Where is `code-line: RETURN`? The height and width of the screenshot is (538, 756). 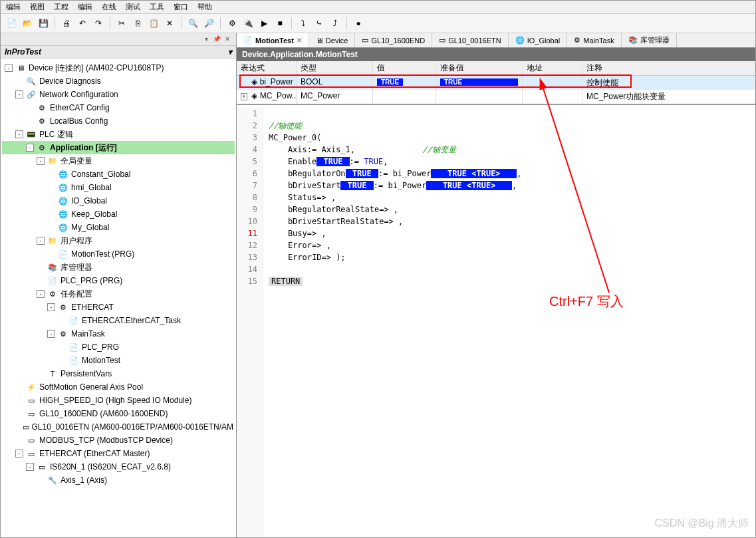
code-line: RETURN is located at coordinates (395, 281).